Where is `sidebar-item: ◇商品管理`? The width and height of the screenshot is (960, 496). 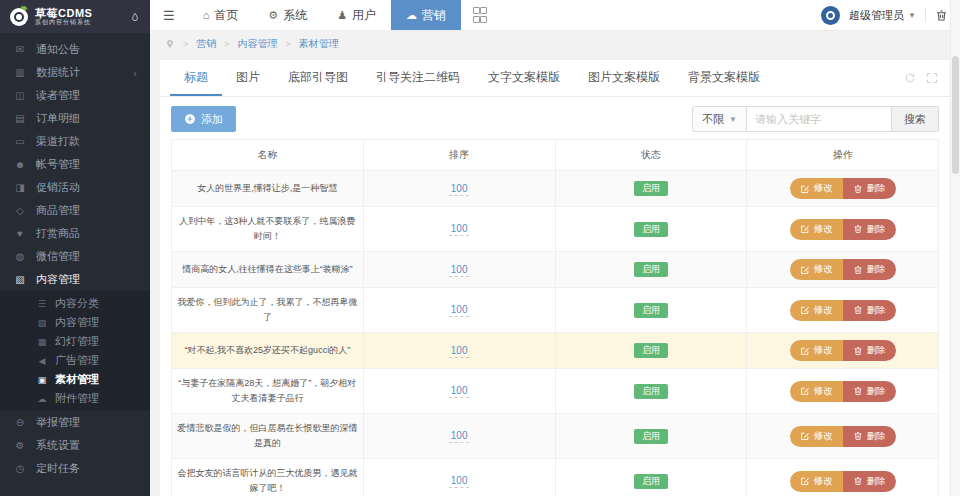 sidebar-item: ◇商品管理 is located at coordinates (75, 210).